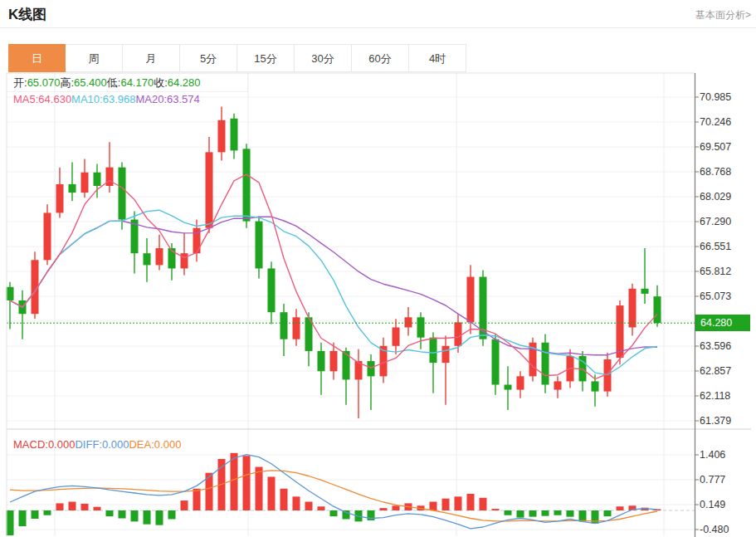 This screenshot has height=537, width=756. I want to click on legend-ohlc-item: 低:64.170, so click(130, 83).